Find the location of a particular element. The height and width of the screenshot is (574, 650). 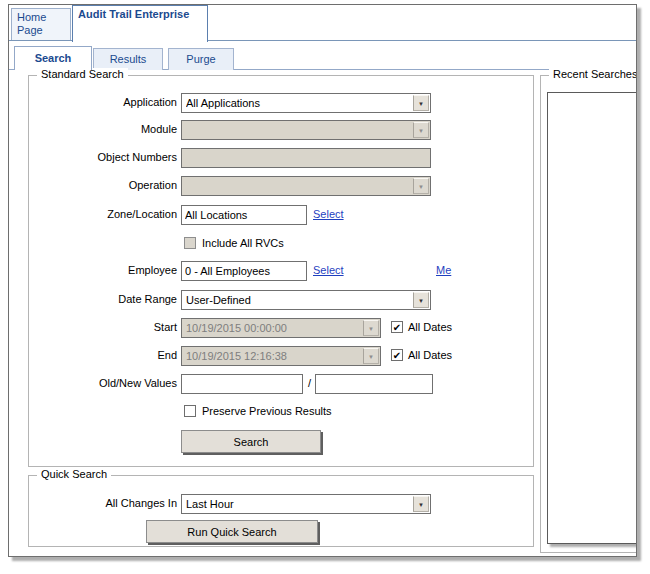

quick-search-group: Quick Search All Changes In Last Hour ▼ … is located at coordinates (281, 511).